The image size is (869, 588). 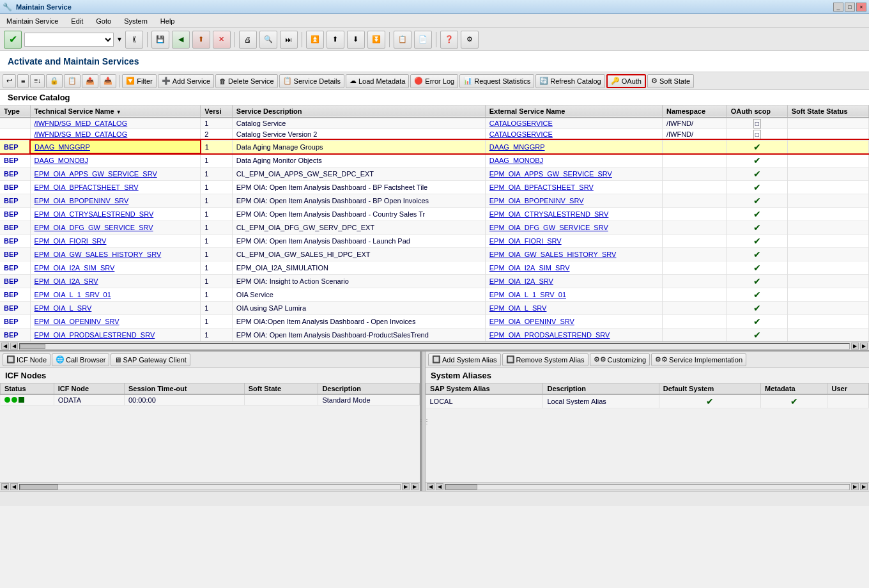 I want to click on cell-external: DAAG_MONOBJ, so click(x=574, y=160).